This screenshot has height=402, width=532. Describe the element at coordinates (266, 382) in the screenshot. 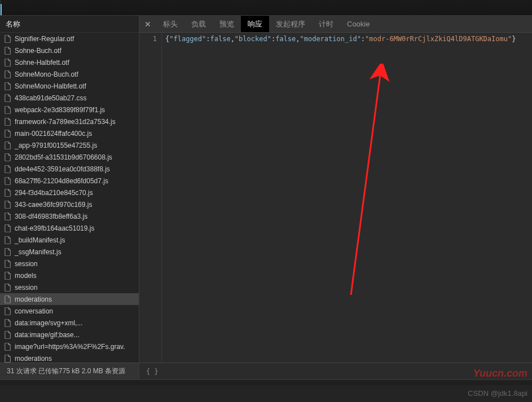

I see `bottom-strip` at that location.